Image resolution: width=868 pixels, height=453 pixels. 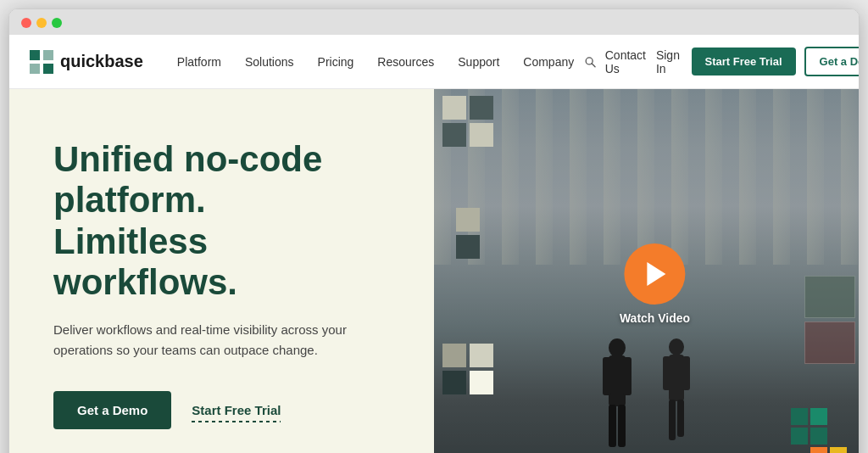 What do you see at coordinates (206, 340) in the screenshot?
I see `hero-subtext: Deliver workflows and real-time visibili…` at bounding box center [206, 340].